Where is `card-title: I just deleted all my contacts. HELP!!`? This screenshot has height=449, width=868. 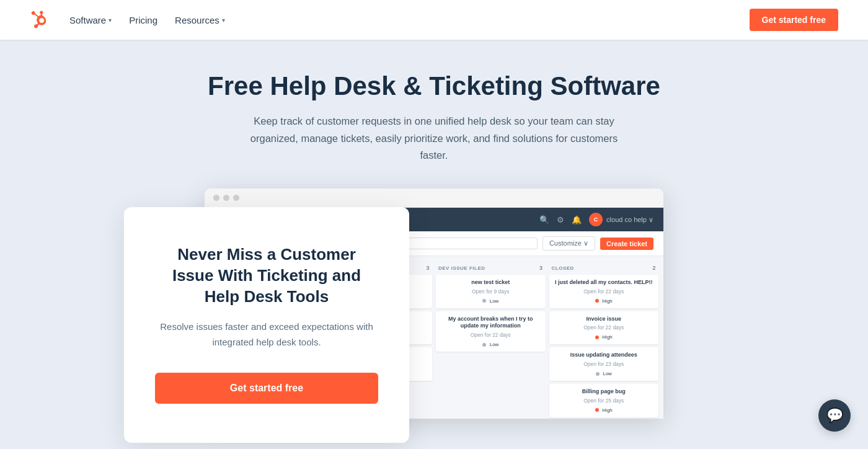 card-title: I just deleted all my contacts. HELP!! is located at coordinates (604, 283).